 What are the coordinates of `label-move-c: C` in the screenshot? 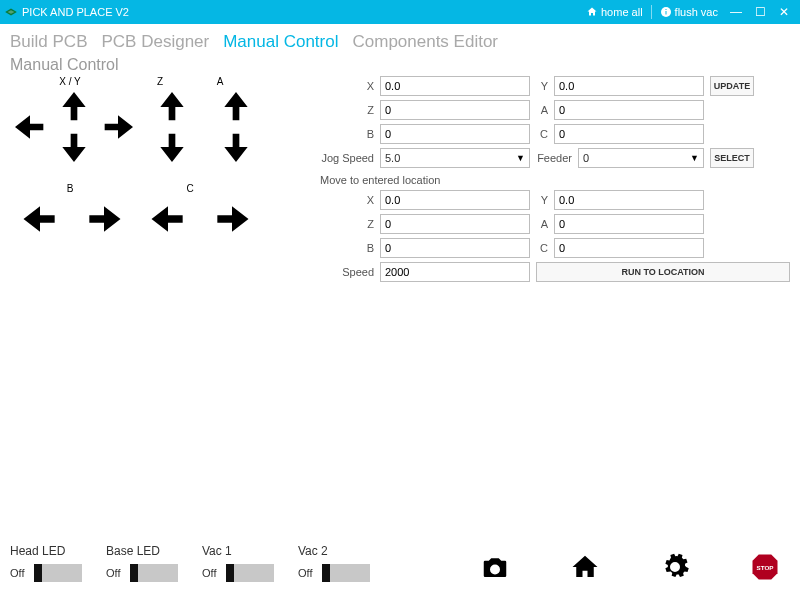 It's located at (542, 248).